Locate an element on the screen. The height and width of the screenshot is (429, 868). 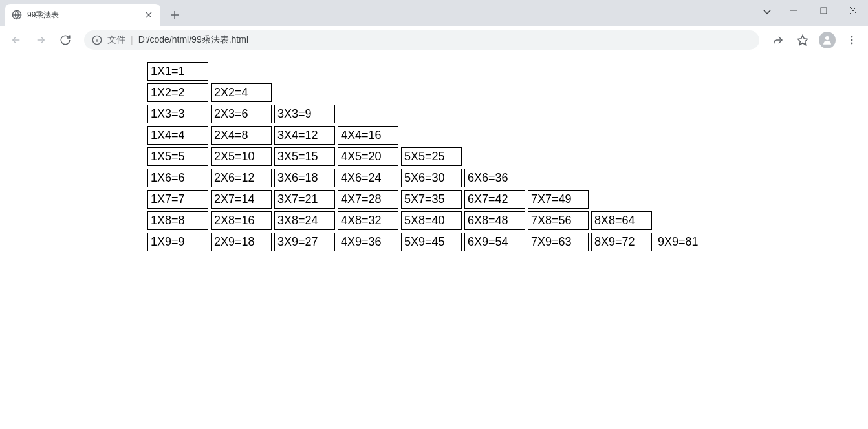
table-cell: 3X5=15 is located at coordinates (305, 156).